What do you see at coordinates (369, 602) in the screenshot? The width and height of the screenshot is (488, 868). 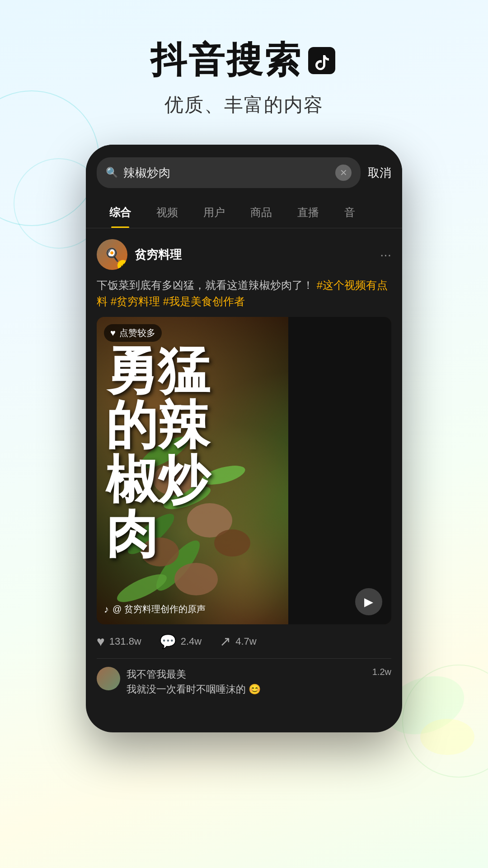 I see `play-button: ▶` at bounding box center [369, 602].